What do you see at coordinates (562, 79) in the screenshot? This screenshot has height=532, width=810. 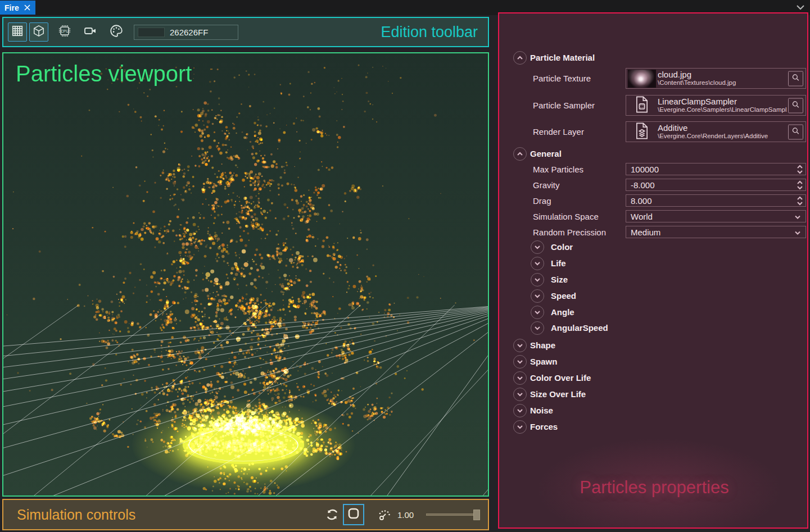 I see `prop-label: Particle Texture` at bounding box center [562, 79].